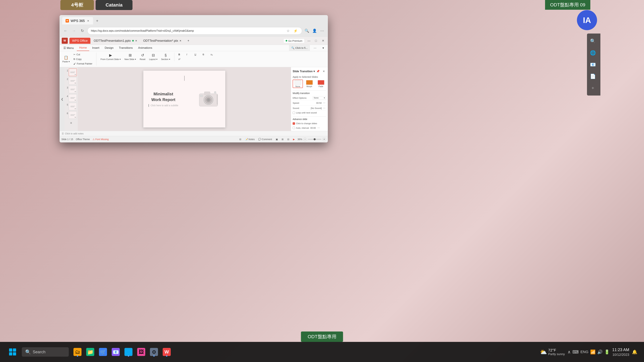  What do you see at coordinates (74, 31) in the screenshot?
I see `forward-button: →` at bounding box center [74, 31].